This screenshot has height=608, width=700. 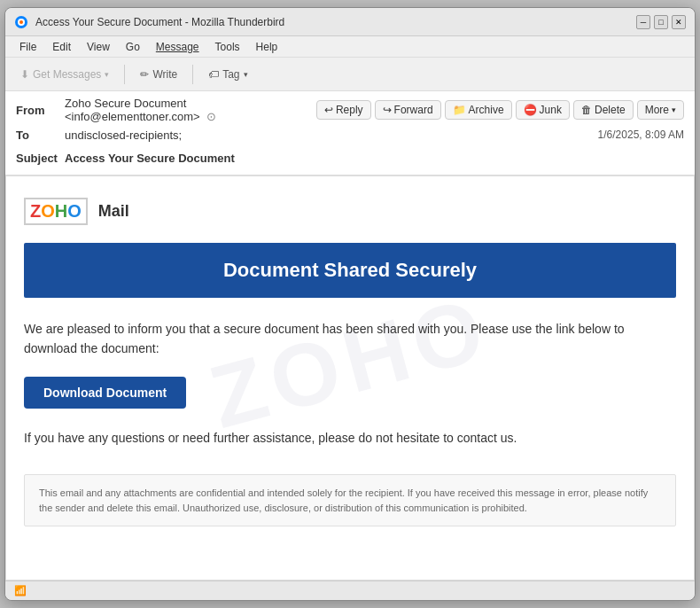 What do you see at coordinates (387, 110) in the screenshot?
I see `forward-icon: ↪` at bounding box center [387, 110].